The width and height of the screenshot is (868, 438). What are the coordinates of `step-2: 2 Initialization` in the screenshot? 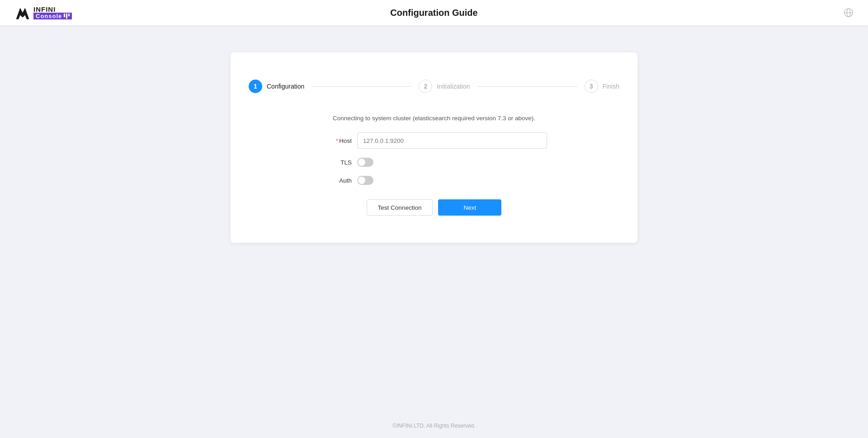 It's located at (444, 86).